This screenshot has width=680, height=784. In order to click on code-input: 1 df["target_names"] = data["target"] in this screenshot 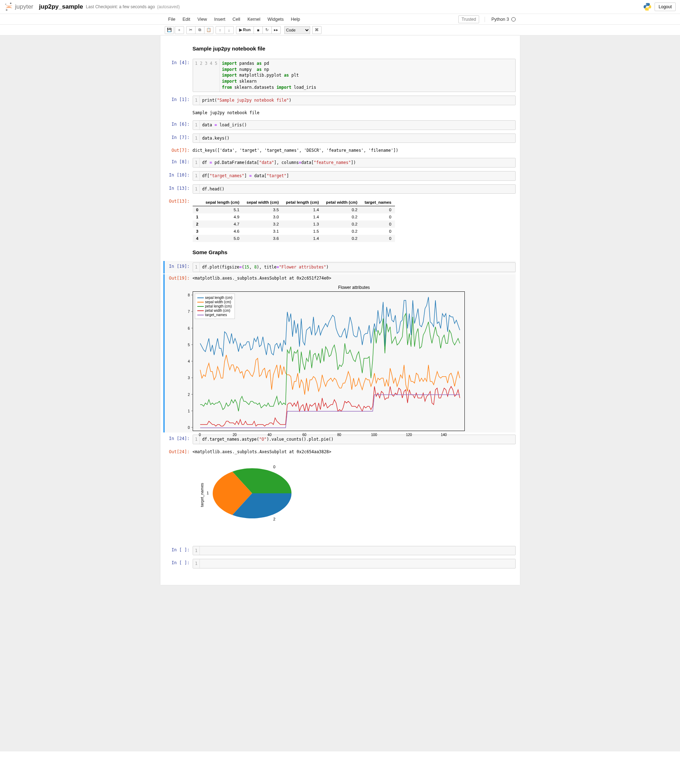, I will do `click(354, 176)`.